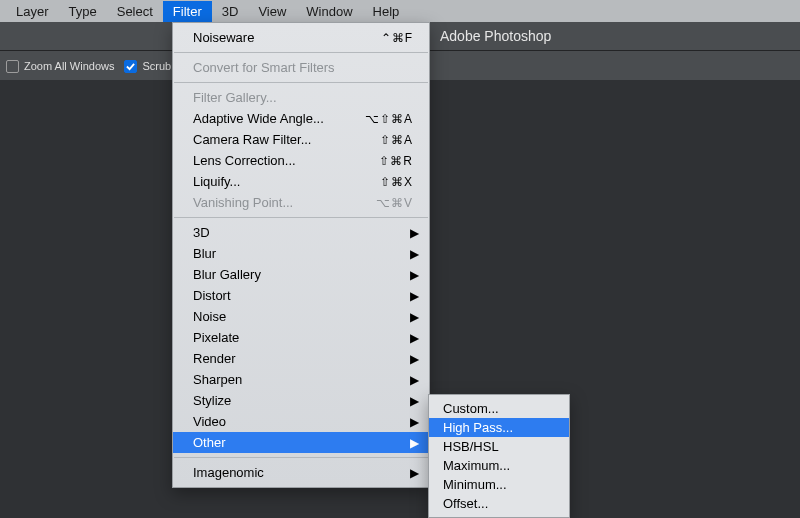  I want to click on menu-select: Select, so click(135, 12).